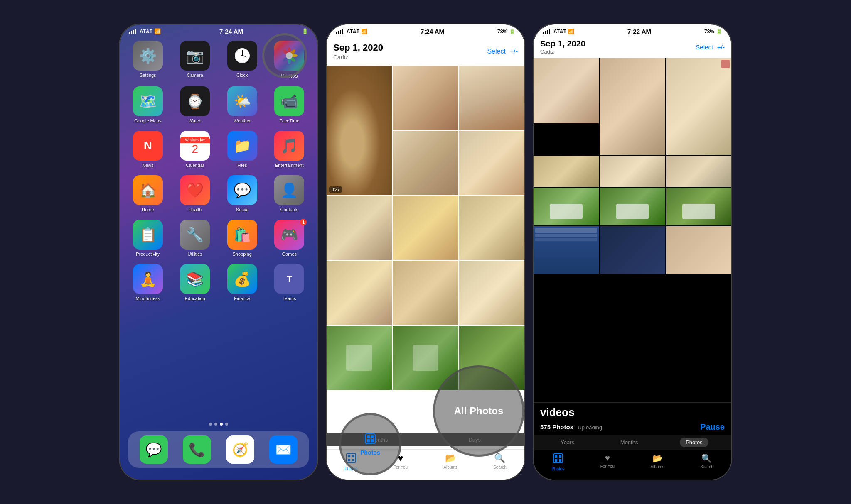  Describe the element at coordinates (197, 450) in the screenshot. I see `dock-phone: 📞` at that location.